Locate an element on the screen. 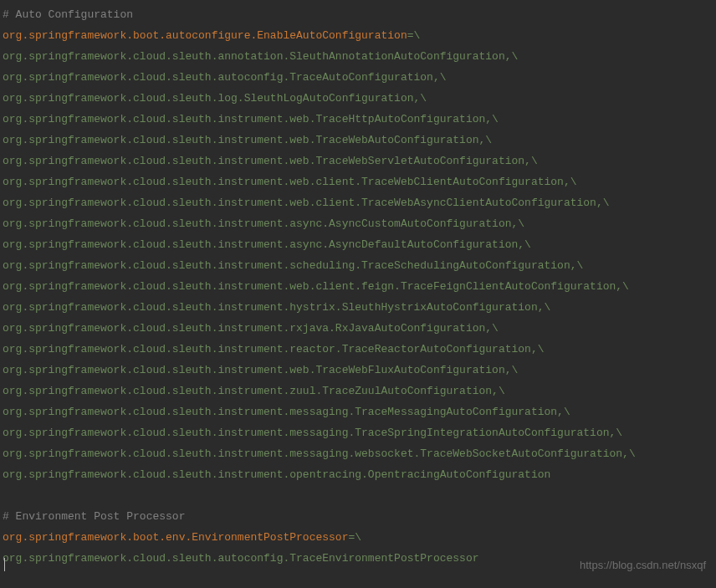 The image size is (716, 588). watermark-text: https://blog.csdn.net/nsxqf is located at coordinates (642, 565).